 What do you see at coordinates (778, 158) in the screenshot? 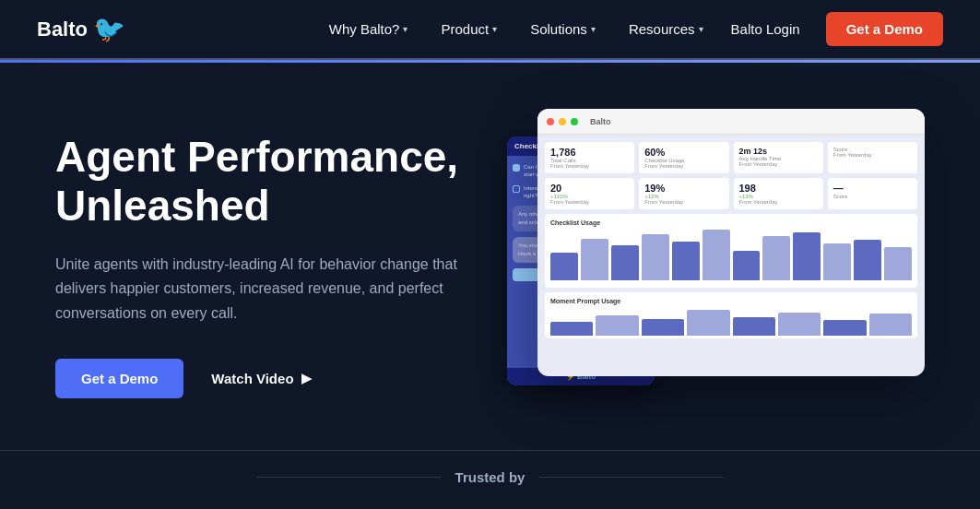
I see `stat-card-time: 2m 12s Avg Handle Time From Yesterday` at bounding box center [778, 158].